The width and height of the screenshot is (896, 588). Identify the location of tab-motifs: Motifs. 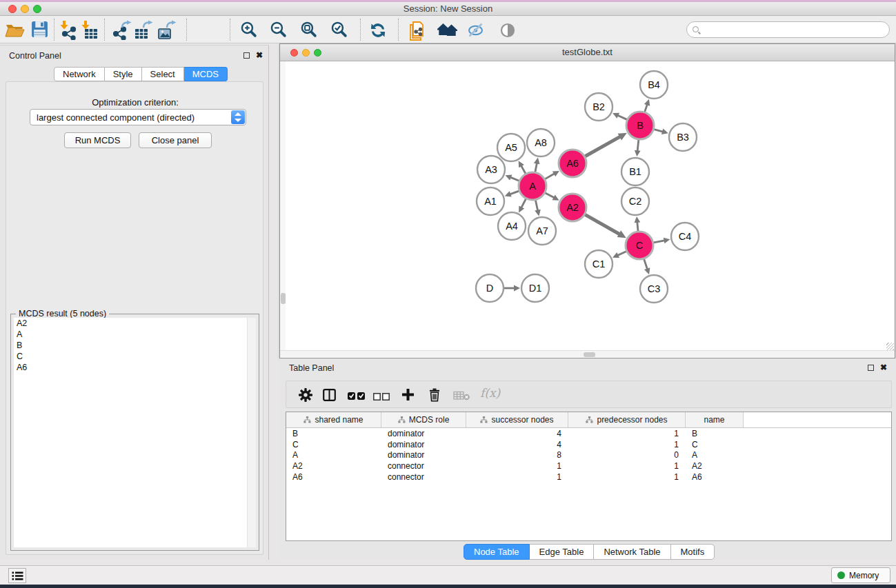
(693, 551).